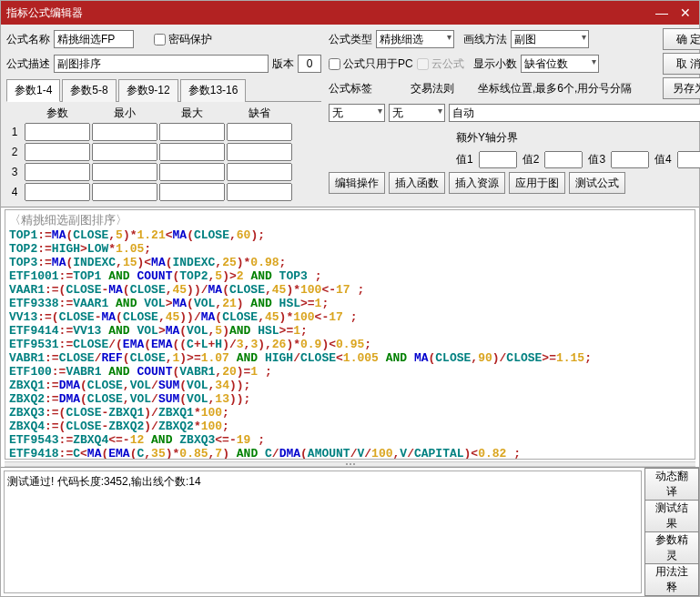 The image size is (700, 597). I want to click on titlebar: 指标公式编辑器 — ✕, so click(350, 13).